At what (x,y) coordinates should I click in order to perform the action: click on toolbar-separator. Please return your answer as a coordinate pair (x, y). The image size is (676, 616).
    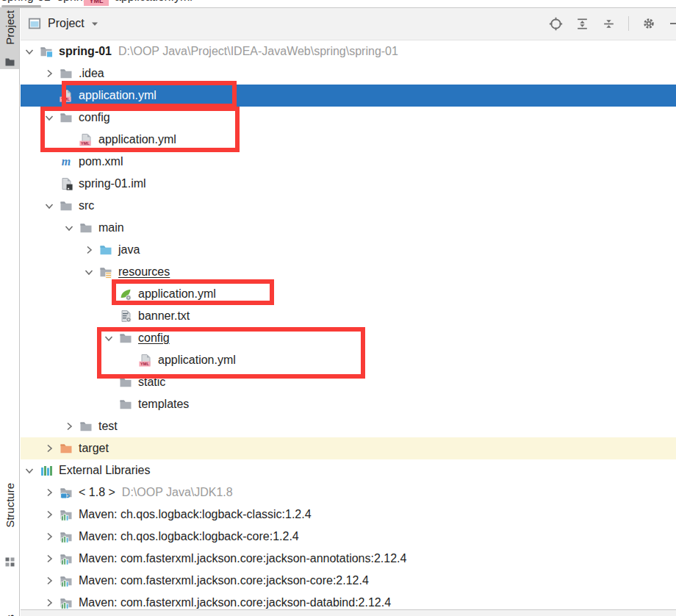
    Looking at the image, I should click on (629, 24).